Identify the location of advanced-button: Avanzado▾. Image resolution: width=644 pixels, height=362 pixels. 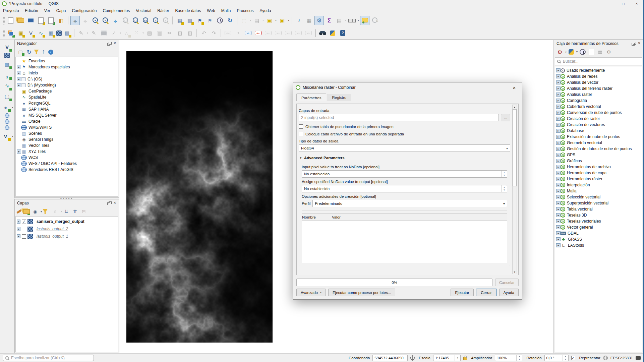
(311, 292).